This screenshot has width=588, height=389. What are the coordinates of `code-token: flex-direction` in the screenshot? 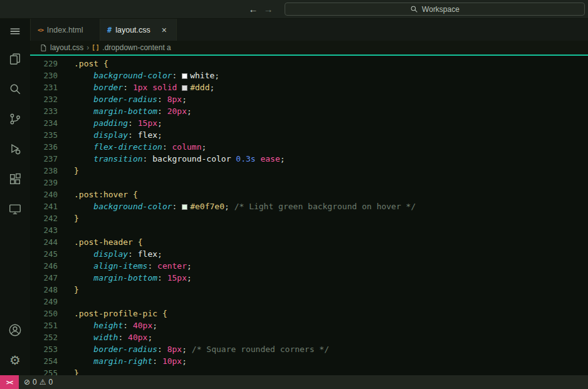 It's located at (128, 147).